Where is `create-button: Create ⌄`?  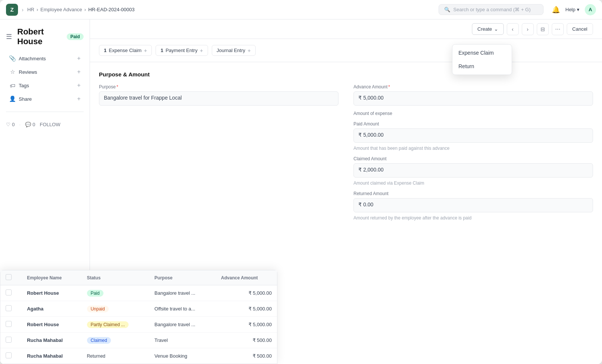
create-button: Create ⌄ is located at coordinates (488, 29).